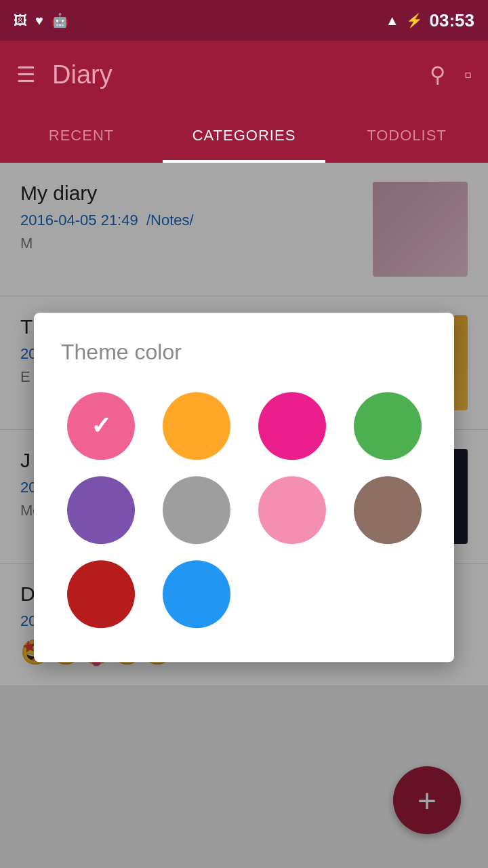 Image resolution: width=488 pixels, height=868 pixels. Describe the element at coordinates (101, 510) in the screenshot. I see `color-option-purple` at that location.